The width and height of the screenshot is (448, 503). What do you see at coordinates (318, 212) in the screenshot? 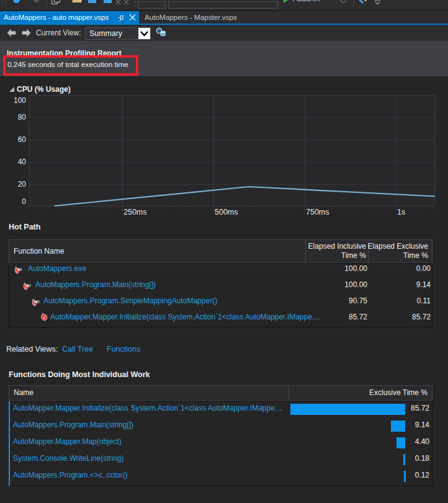
I see `svg-text: 750ms` at bounding box center [318, 212].